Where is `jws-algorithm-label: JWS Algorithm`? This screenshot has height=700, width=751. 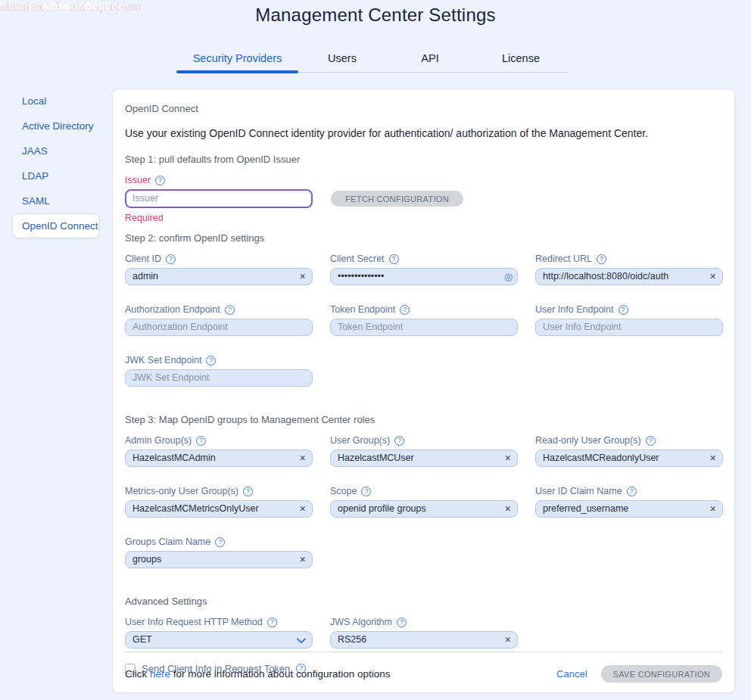 jws-algorithm-label: JWS Algorithm is located at coordinates (361, 622).